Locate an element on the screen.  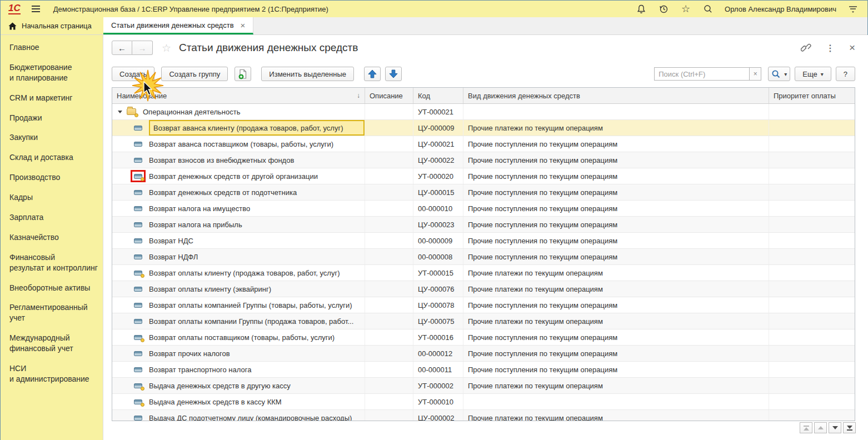
tab-close-icon: × is located at coordinates (243, 26).